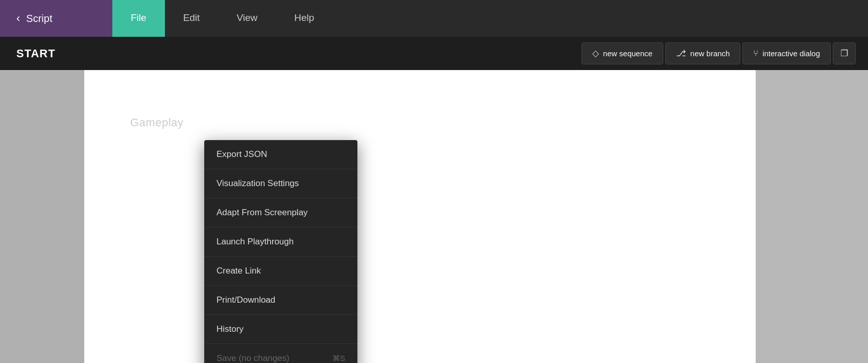  I want to click on interactive-dialog-button: ⑂ interactive dialog, so click(786, 53).